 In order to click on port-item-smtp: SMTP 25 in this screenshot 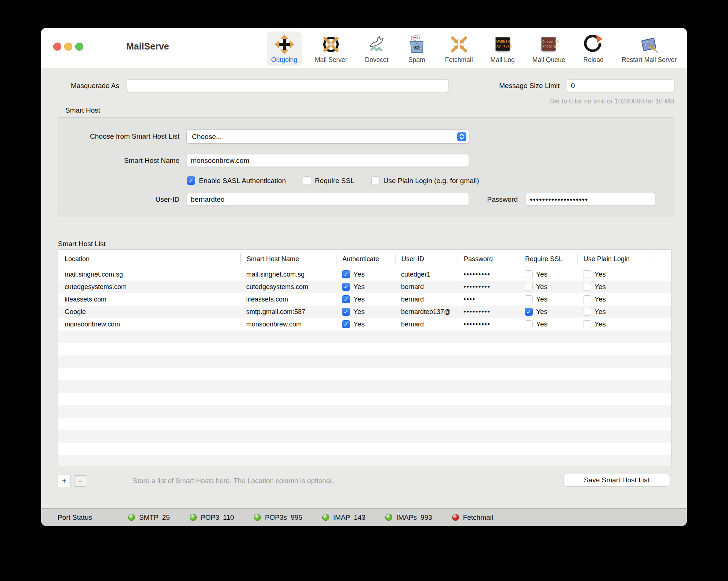, I will do `click(149, 518)`.